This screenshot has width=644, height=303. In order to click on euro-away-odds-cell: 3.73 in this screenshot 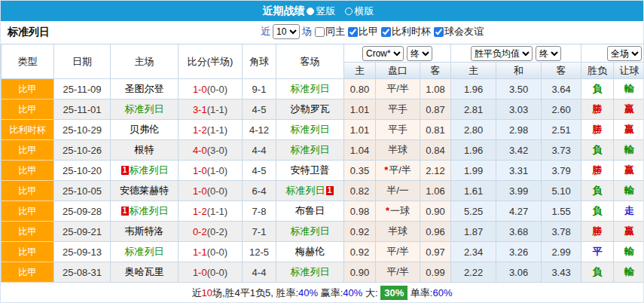, I will do `click(562, 151)`.